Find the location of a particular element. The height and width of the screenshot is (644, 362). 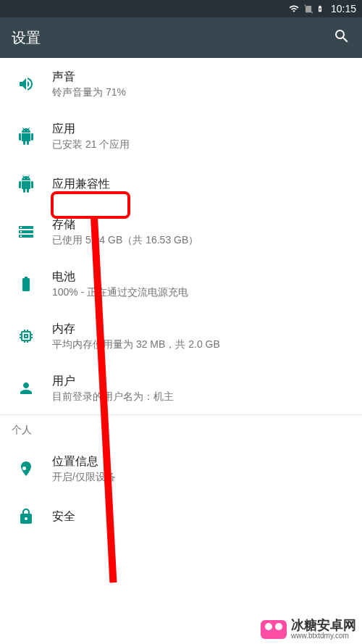

status-bar: 10:15 is located at coordinates (181, 9).